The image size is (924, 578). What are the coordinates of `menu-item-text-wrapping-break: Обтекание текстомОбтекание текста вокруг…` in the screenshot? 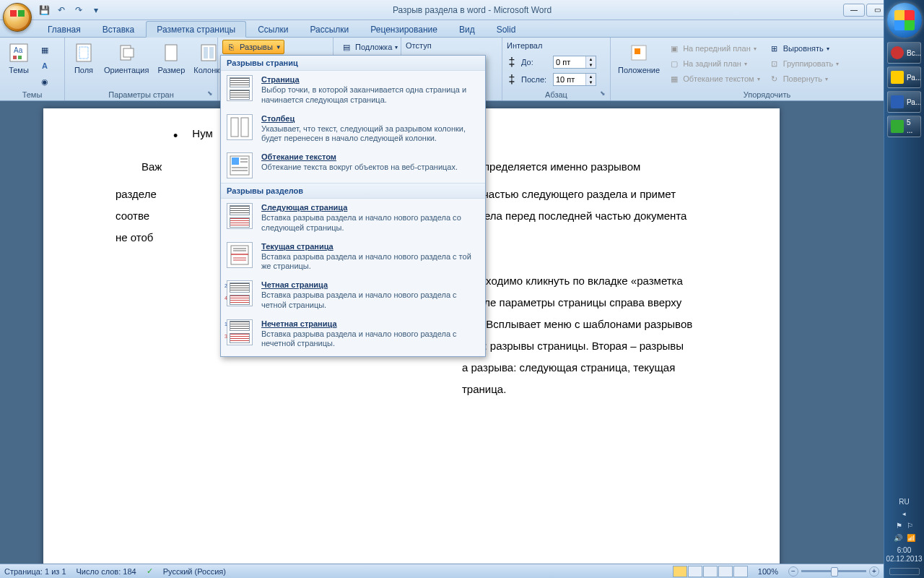 It's located at (353, 165).